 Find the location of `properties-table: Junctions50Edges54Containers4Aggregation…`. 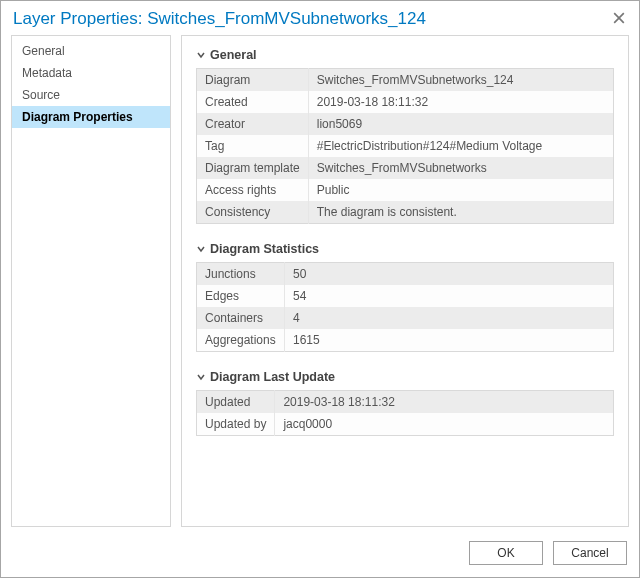

properties-table: Junctions50Edges54Containers4Aggregation… is located at coordinates (405, 307).